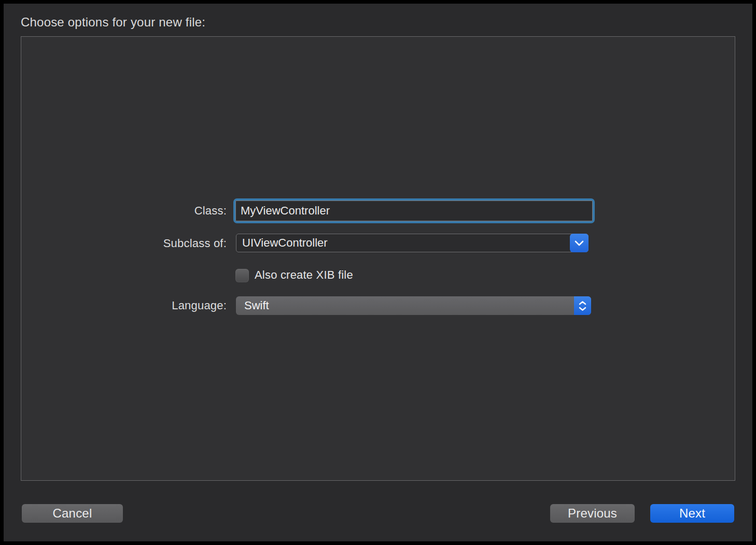 The height and width of the screenshot is (545, 756). What do you see at coordinates (115, 243) in the screenshot?
I see `subclass-field-label: Subclass of:` at bounding box center [115, 243].